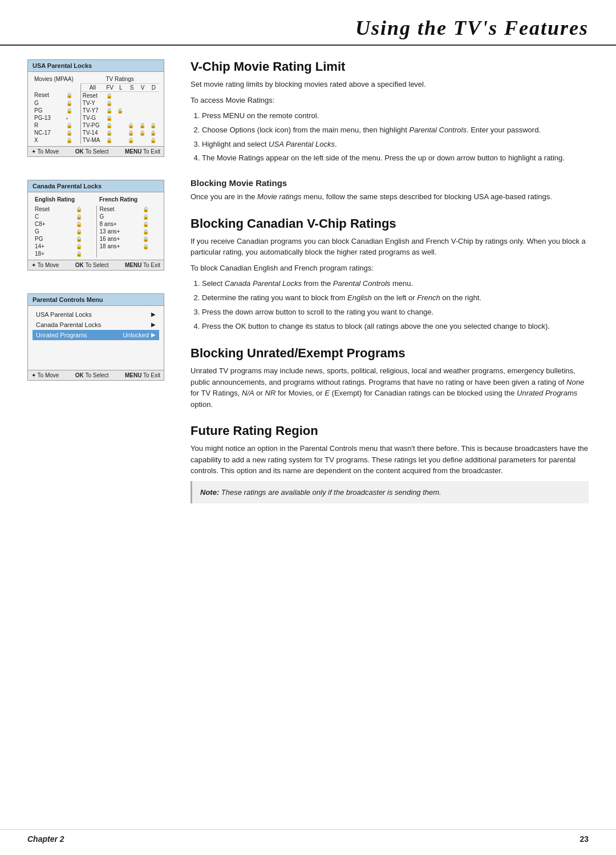  What do you see at coordinates (56, 79) in the screenshot?
I see `movies-header: Movies (MPAA)` at bounding box center [56, 79].